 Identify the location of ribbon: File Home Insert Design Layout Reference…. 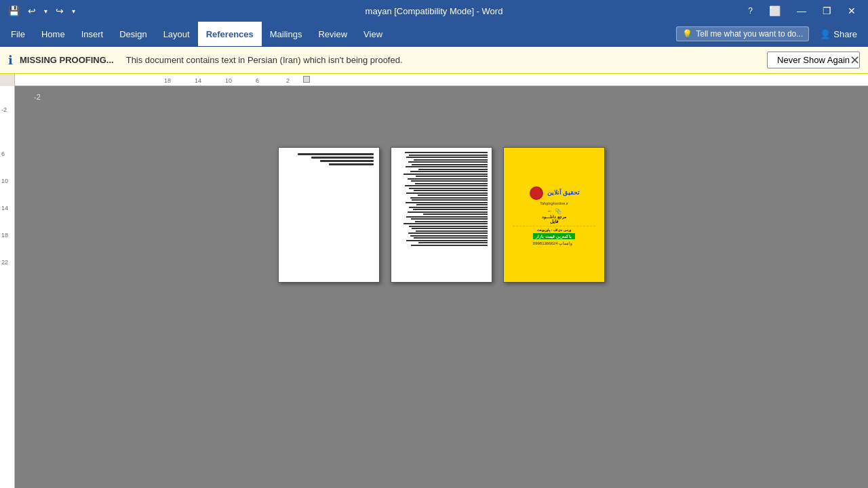
(434, 34).